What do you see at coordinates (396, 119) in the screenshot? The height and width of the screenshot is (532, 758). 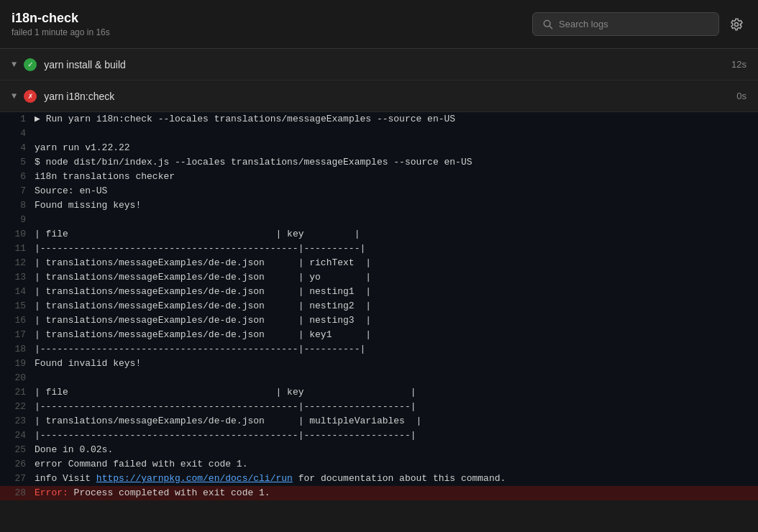 I see `line-content: ▶ Run yarn i18n:check --locales translat…` at bounding box center [396, 119].